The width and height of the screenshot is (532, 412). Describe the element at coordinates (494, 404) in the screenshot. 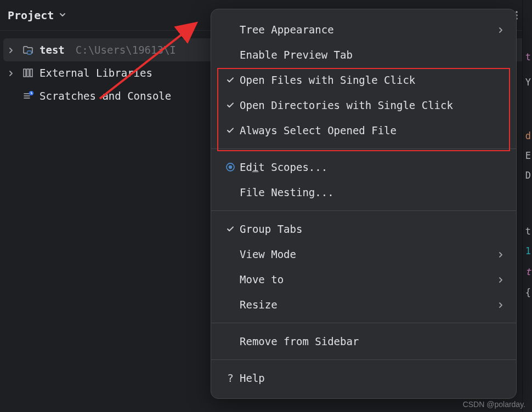

I see `watermark: CSDN @polarday.` at that location.